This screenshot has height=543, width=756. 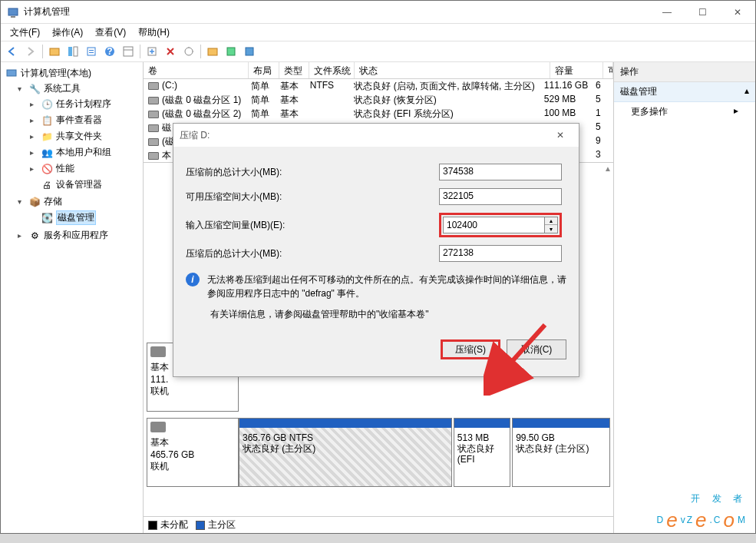 I want to click on users-icon: 👥, so click(x=47, y=153).